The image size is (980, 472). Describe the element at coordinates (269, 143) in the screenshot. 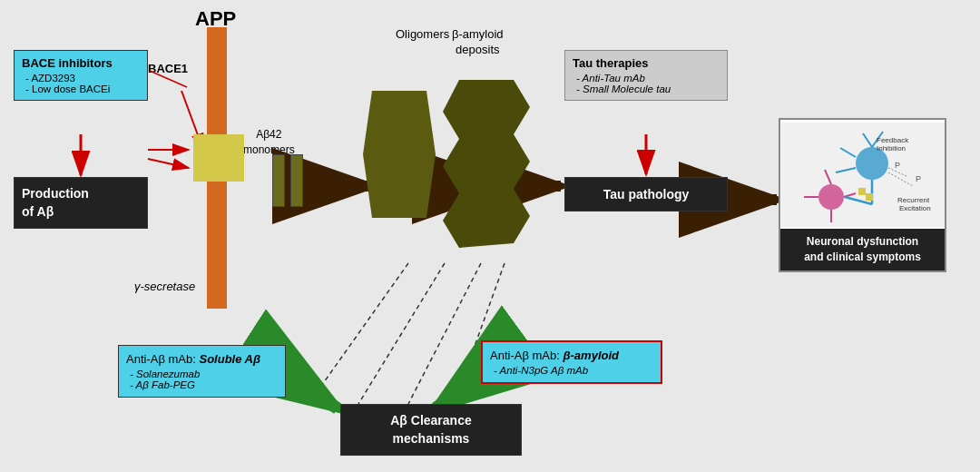

I see `abeta-monomers-label: Aβ42 monomers` at that location.